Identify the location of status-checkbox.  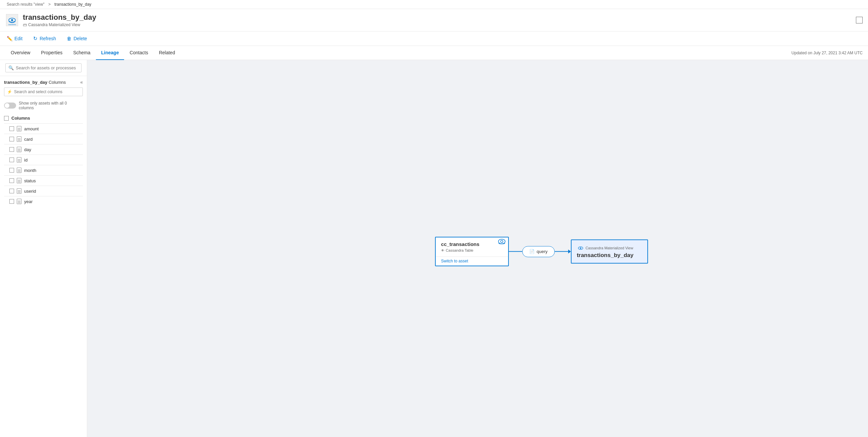
(12, 180).